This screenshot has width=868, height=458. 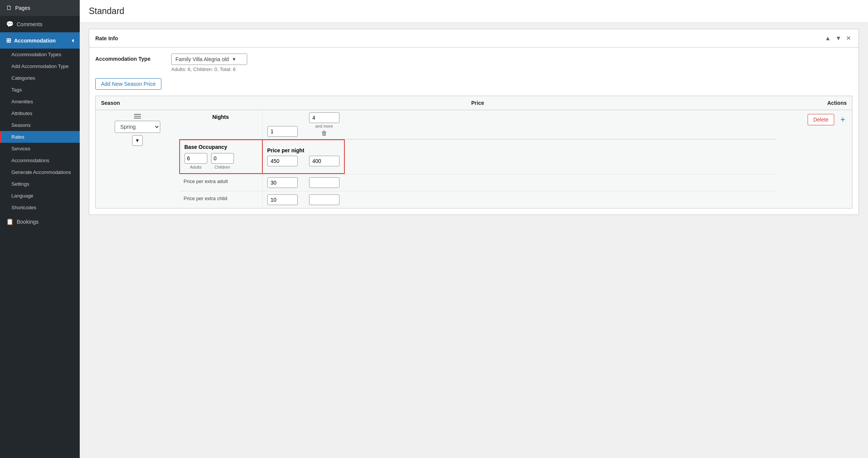 What do you see at coordinates (282, 200) in the screenshot?
I see `extra-child-price1-input` at bounding box center [282, 200].